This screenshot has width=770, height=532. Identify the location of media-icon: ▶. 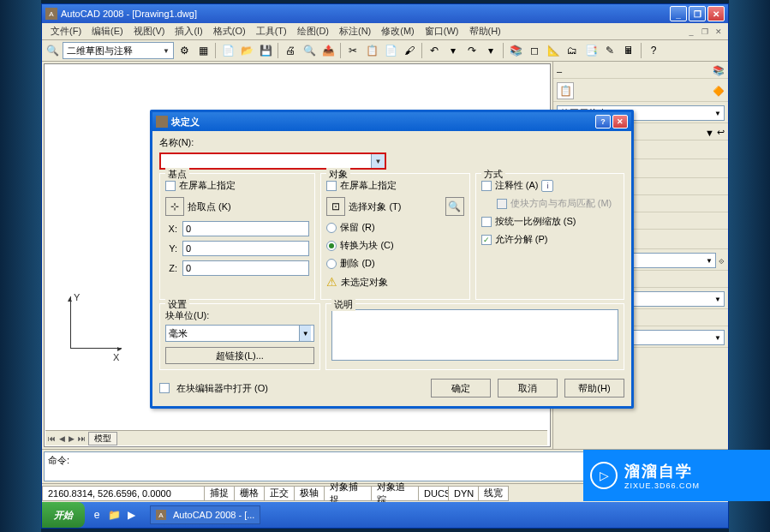
(131, 515).